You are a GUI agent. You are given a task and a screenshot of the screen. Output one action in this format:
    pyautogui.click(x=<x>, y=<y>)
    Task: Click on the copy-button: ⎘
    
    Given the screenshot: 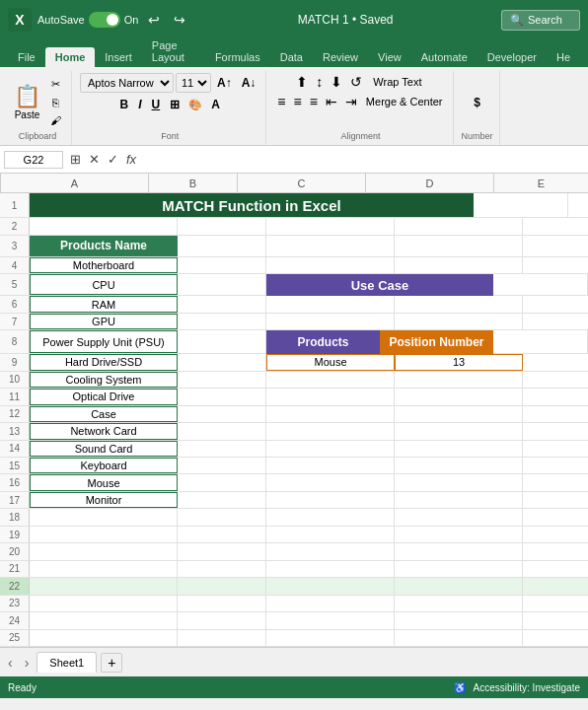 What is the action you would take?
    pyautogui.click(x=55, y=103)
    